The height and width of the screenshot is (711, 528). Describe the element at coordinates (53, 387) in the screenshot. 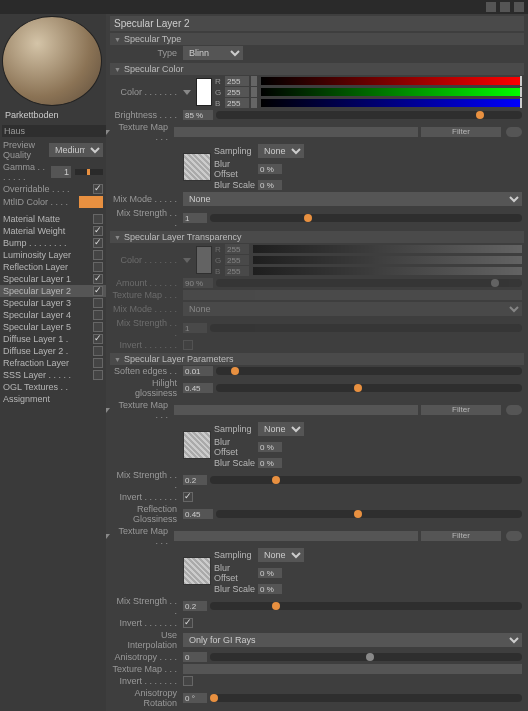

I see `layer-row-14: OGL Textures . .` at that location.